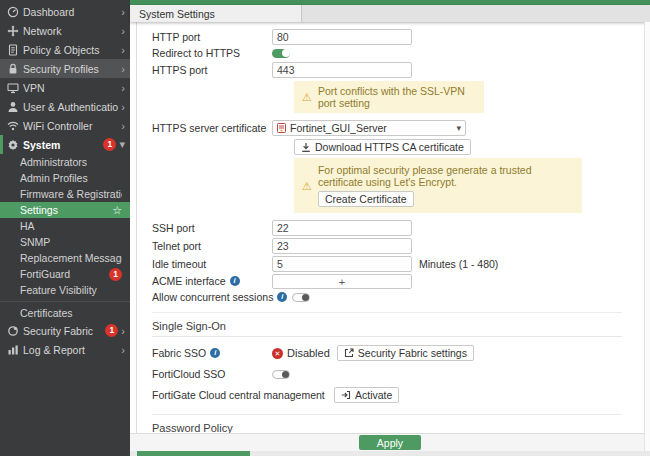  I want to click on concurrent-sessions-row: Allow concurrent sessions i, so click(398, 297).